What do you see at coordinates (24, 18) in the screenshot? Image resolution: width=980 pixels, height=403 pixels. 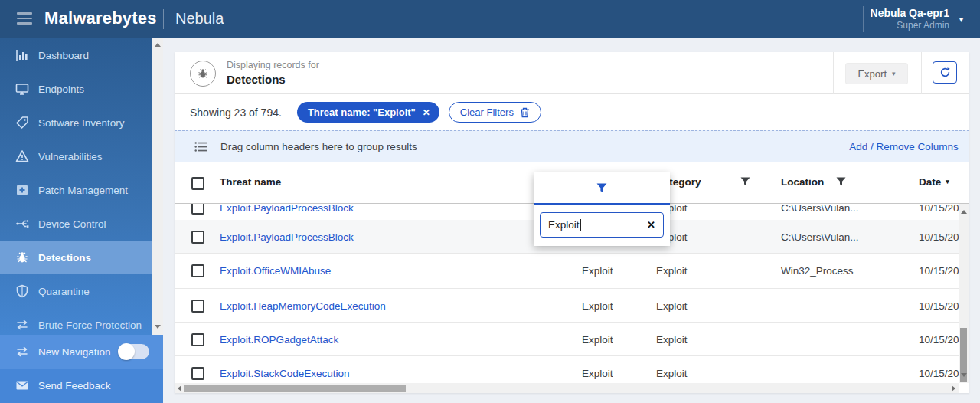 I see `hamburger-menu-icon` at bounding box center [24, 18].